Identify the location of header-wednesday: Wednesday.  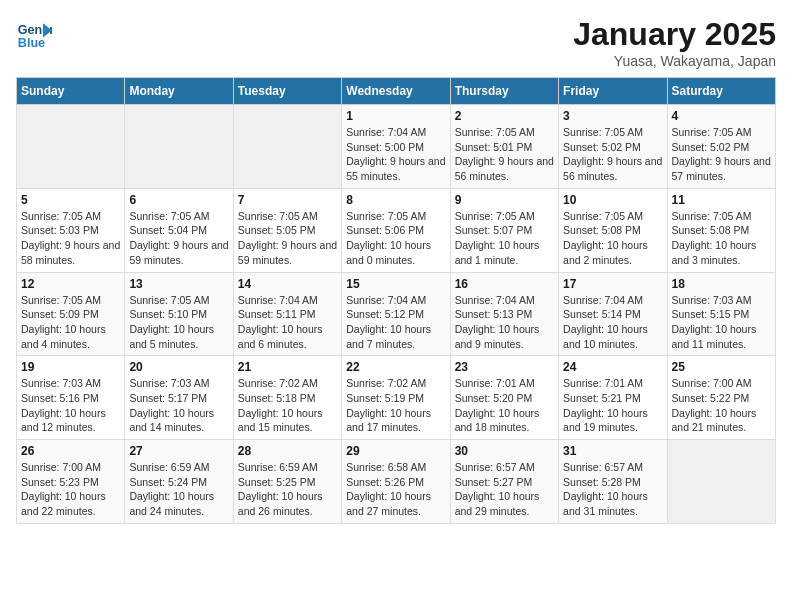
(396, 92).